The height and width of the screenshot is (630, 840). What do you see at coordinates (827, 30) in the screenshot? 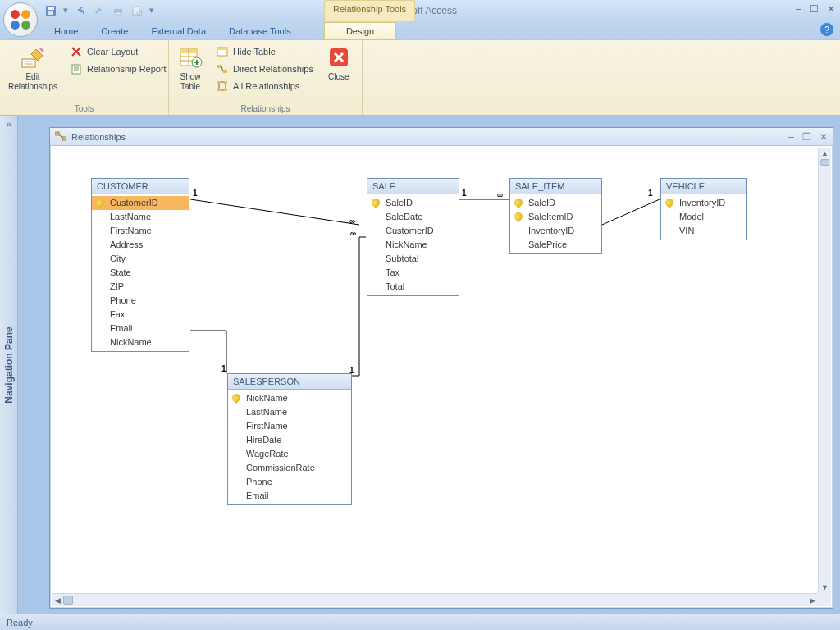
I see `help-icon: ?` at bounding box center [827, 30].